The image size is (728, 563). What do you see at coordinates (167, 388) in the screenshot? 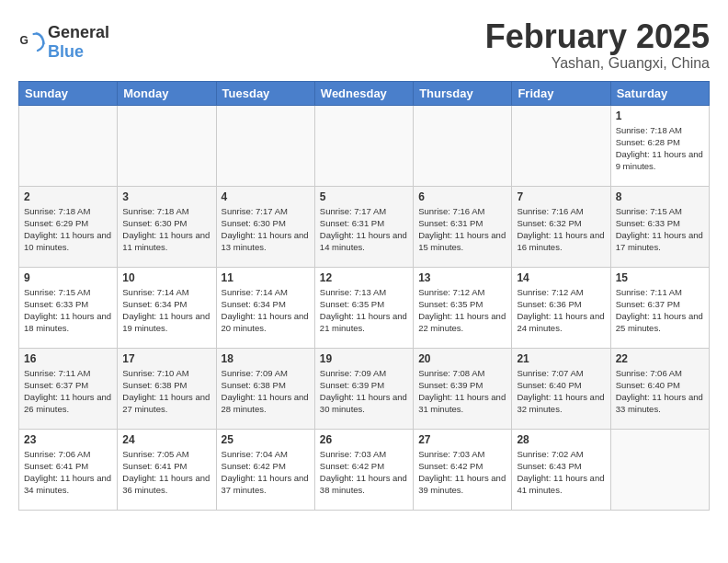
I see `day-cell: 17Sunrise: 7:10 AMSunset: 6:38 PMDayligh…` at bounding box center [167, 388].